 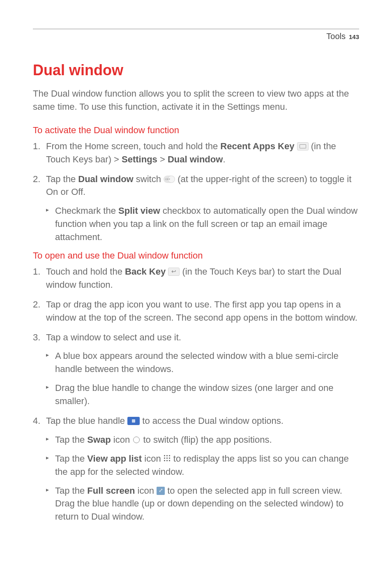 What do you see at coordinates (336, 36) in the screenshot?
I see `header-section: Tools` at bounding box center [336, 36].